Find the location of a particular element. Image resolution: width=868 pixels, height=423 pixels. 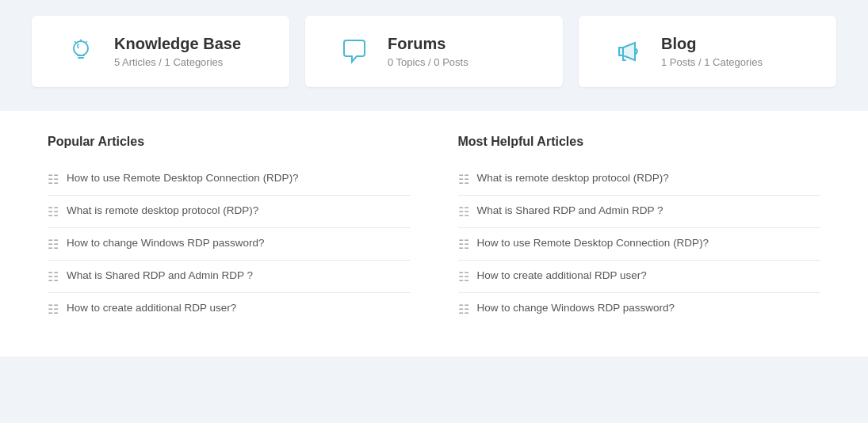

bulb-icon is located at coordinates (81, 51).